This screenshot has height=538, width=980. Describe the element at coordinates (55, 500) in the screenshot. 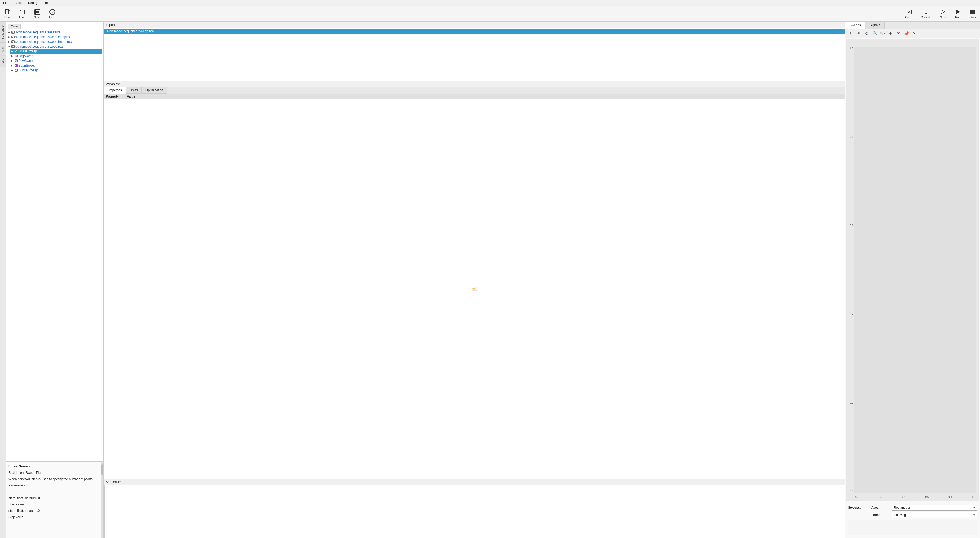

I see `description-panel: LinearSweep Real Linear Sweep Plan. When…` at that location.